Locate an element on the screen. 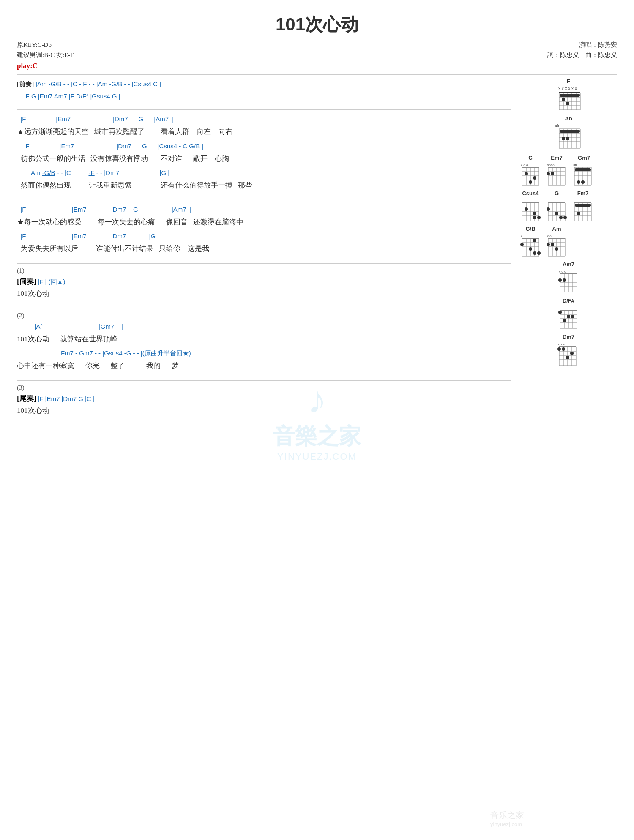 The height and width of the screenshot is (840, 634). chord-DFsharp: D/F# is located at coordinates (568, 314).